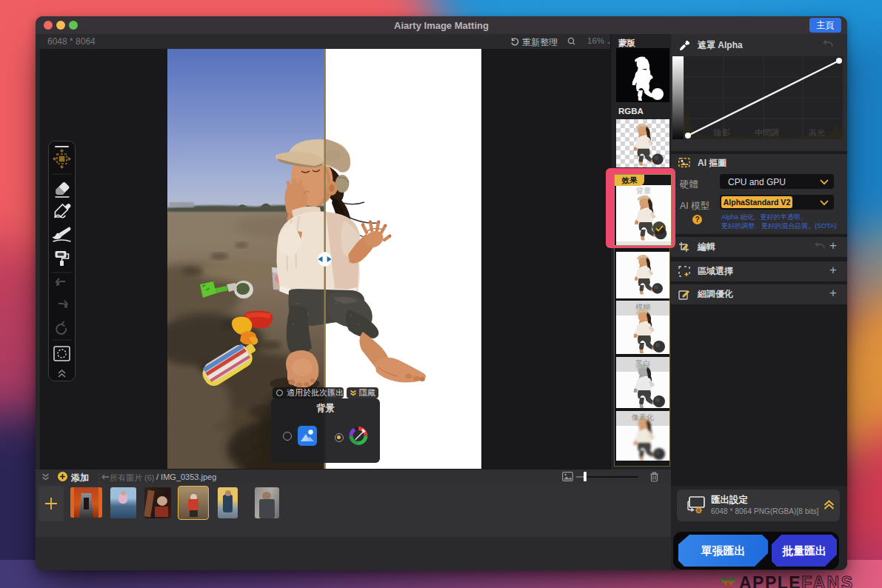 This screenshot has height=588, width=882. Describe the element at coordinates (643, 307) in the screenshot. I see `svg-text: 模糊` at that location.